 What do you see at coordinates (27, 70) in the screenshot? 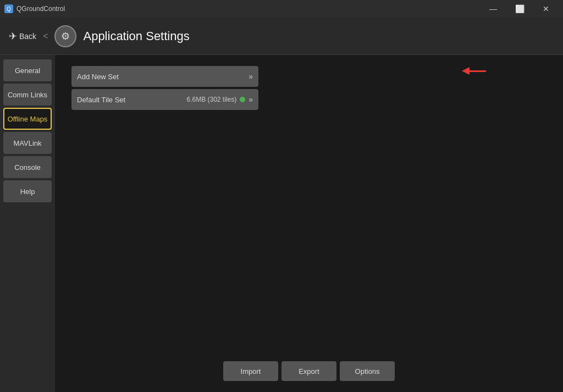
I see `sidebar-item-general: General` at bounding box center [27, 70].